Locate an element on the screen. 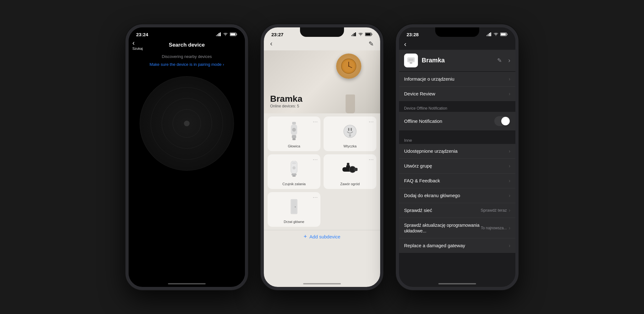 The width and height of the screenshot is (644, 314). card-menu-drzwi: ··· is located at coordinates (315, 197).